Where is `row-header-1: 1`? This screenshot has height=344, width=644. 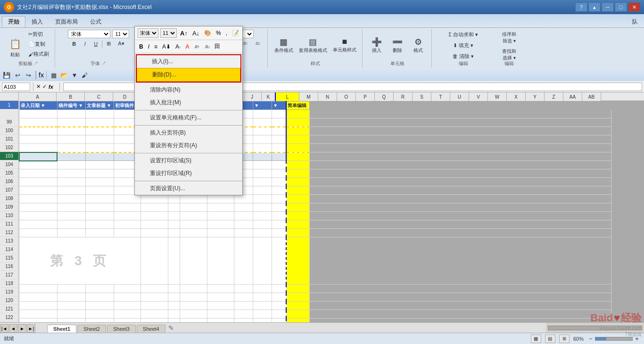
row-header-1: 1 is located at coordinates (9, 105).